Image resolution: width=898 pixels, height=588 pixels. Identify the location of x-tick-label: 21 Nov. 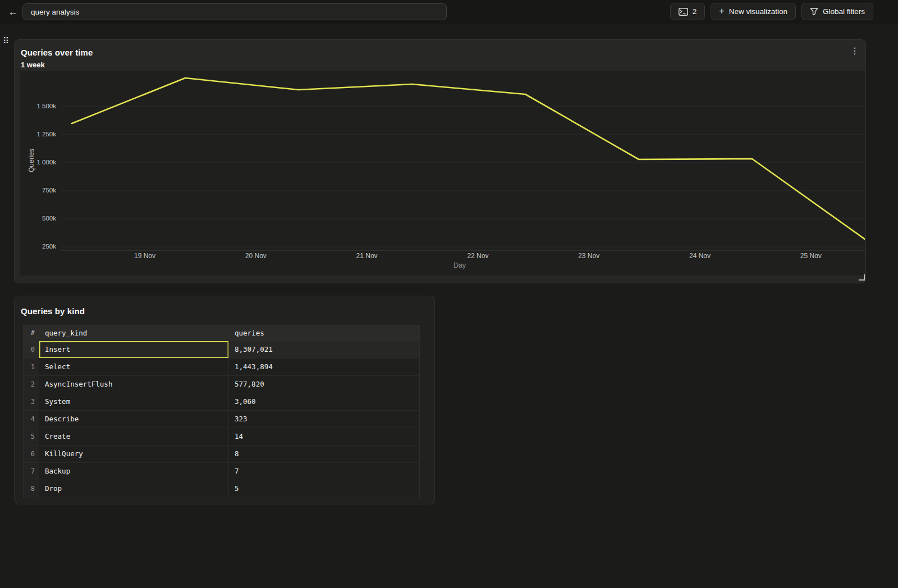
(367, 256).